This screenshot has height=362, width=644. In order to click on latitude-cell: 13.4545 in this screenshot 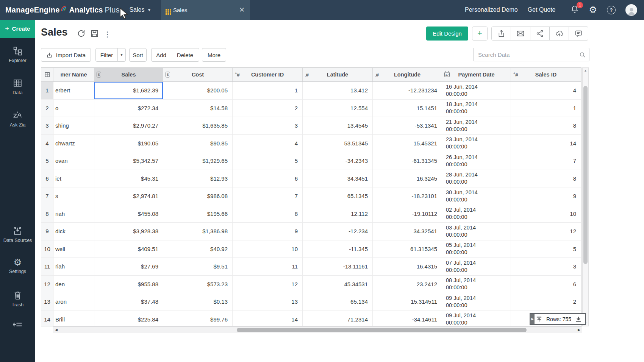, I will do `click(338, 126)`.